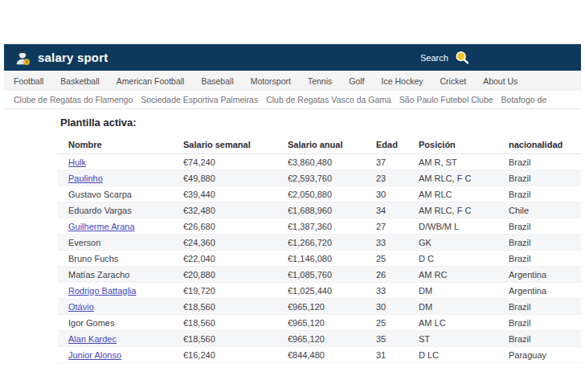 The height and width of the screenshot is (392, 585). I want to click on column-header: nacionalidad, so click(540, 145).